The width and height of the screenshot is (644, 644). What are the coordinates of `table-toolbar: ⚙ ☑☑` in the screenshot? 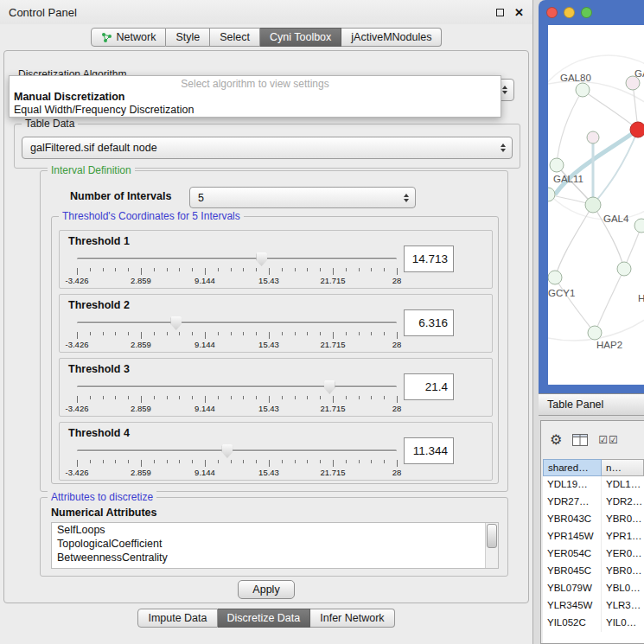 It's located at (593, 440).